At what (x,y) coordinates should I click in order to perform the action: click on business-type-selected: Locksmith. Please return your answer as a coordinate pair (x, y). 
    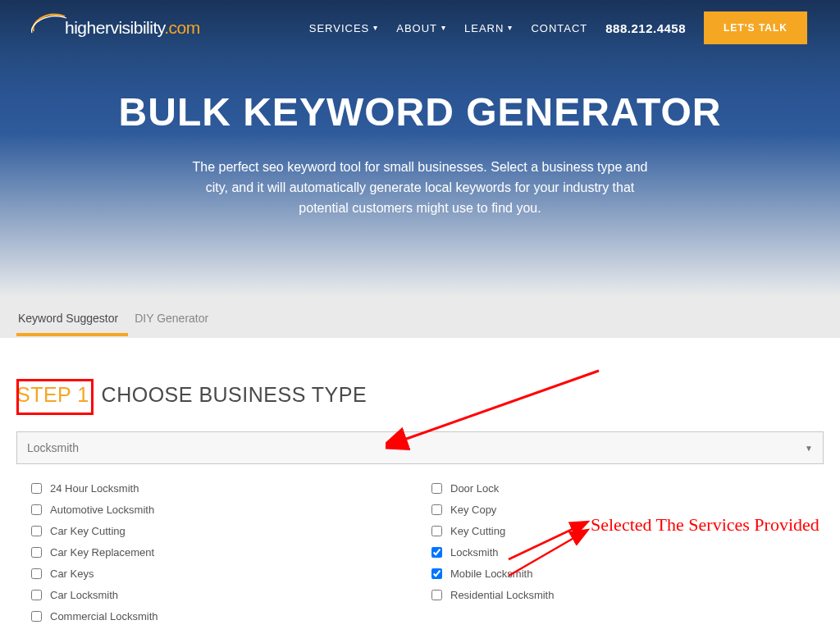
    Looking at the image, I should click on (52, 448).